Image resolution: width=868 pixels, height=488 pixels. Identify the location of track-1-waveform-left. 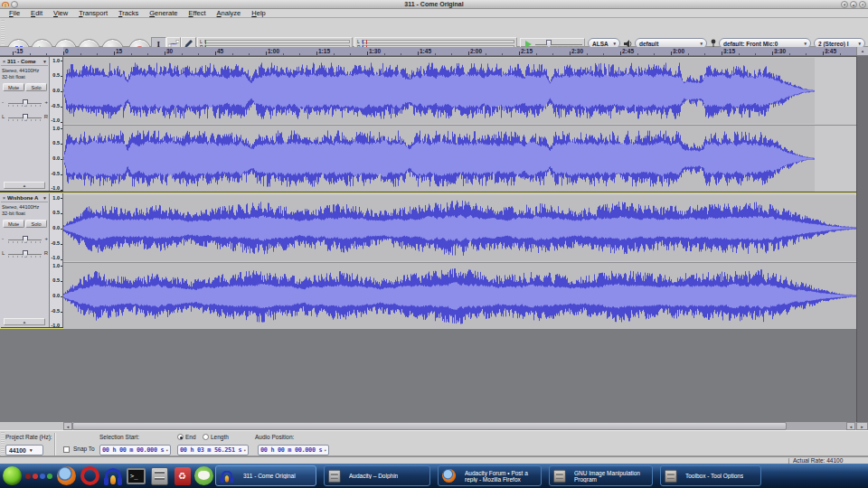
(459, 90).